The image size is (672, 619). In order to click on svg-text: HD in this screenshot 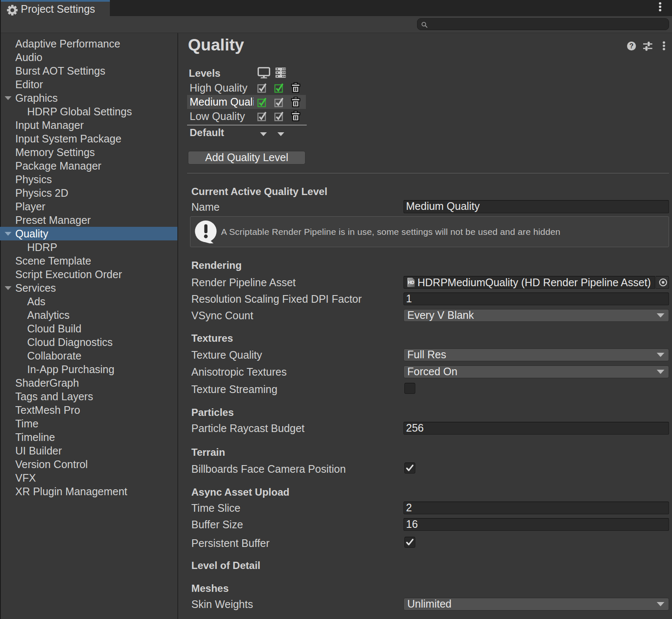, I will do `click(411, 282)`.